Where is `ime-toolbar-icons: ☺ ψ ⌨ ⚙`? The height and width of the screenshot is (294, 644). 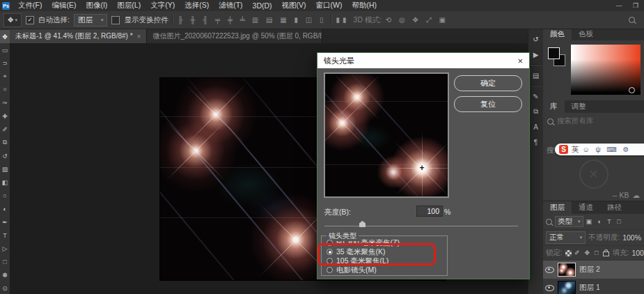 ime-toolbar-icons: ☺ ψ ⌨ ⚙ is located at coordinates (607, 149).